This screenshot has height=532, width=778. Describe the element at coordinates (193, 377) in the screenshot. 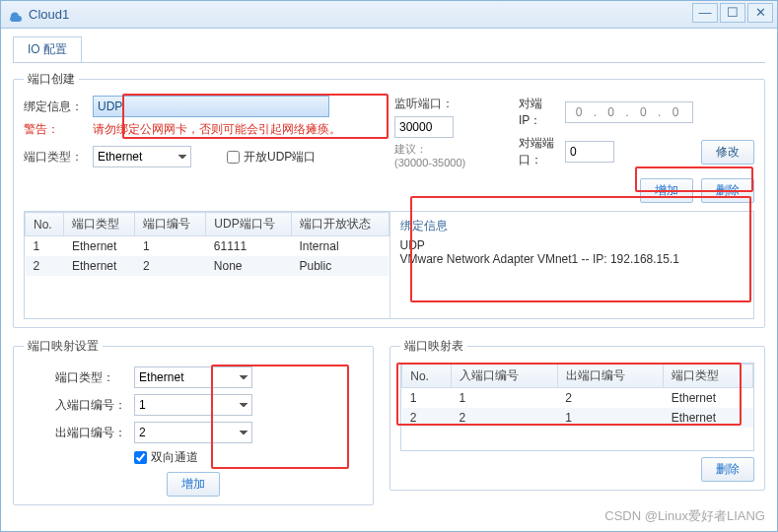

I see `map-type-select: Ethernet` at that location.